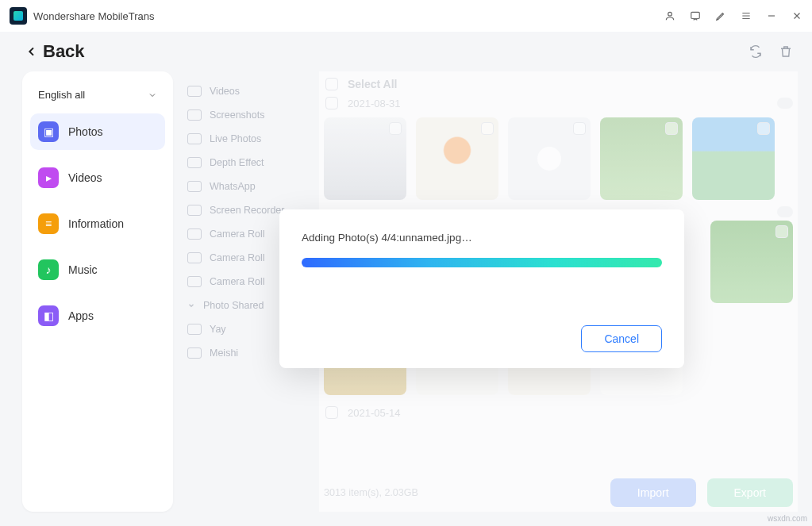 The height and width of the screenshot is (526, 812). Describe the element at coordinates (482, 263) in the screenshot. I see `progress-bar` at that location.